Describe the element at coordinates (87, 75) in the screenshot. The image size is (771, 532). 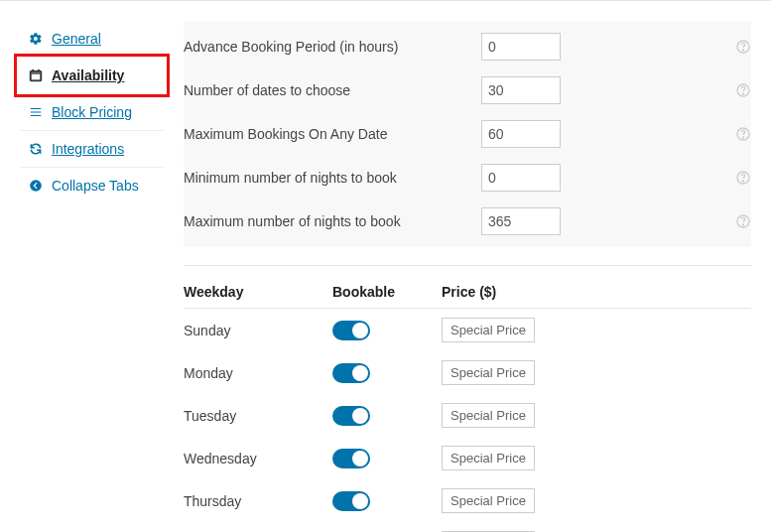
I see `sidebar-item-label: Availability` at that location.